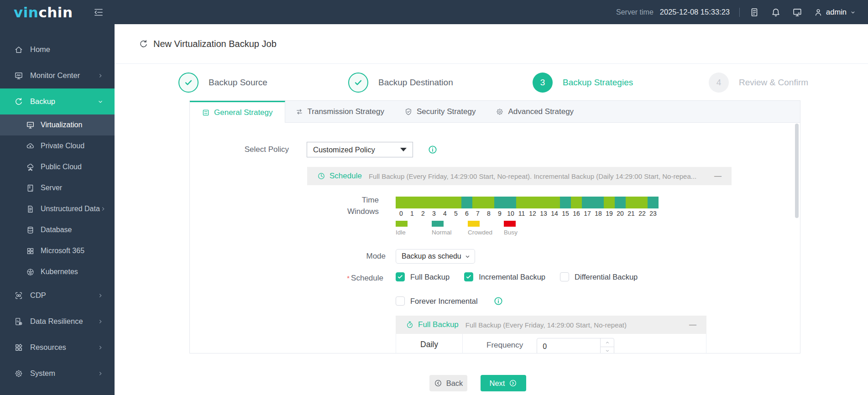 The image size is (868, 395). Describe the element at coordinates (435, 256) in the screenshot. I see `mode-dropdown: Backup as schedu` at that location.